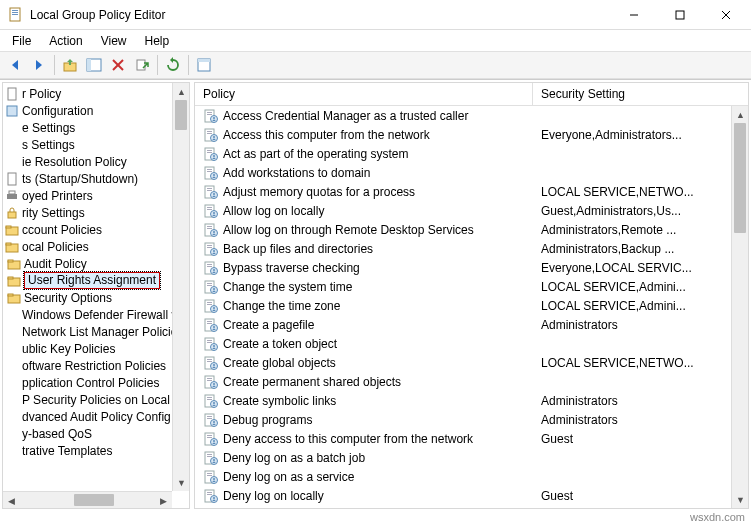  Describe the element at coordinates (96, 94) in the screenshot. I see `tree-item: r Policy` at that location.